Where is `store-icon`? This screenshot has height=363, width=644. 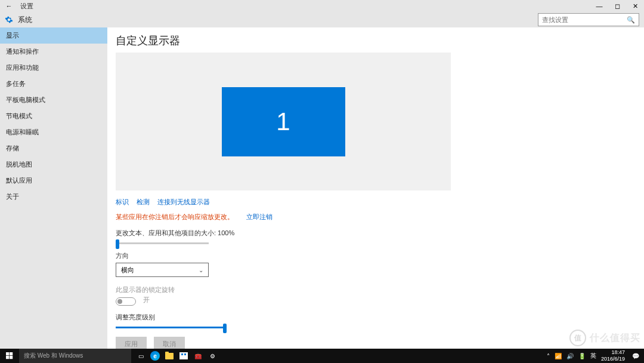
store-icon is located at coordinates (184, 356).